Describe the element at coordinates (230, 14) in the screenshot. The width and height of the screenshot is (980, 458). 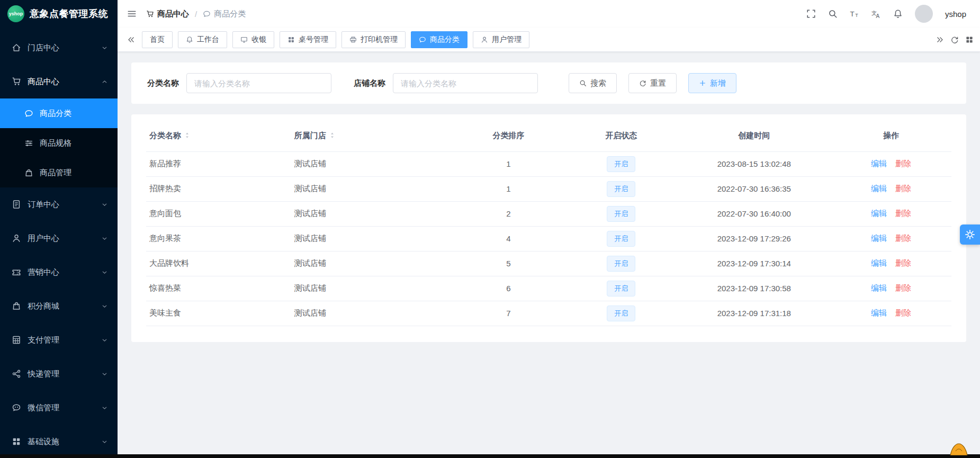
I see `breadcrumb-label: 商品分类` at that location.